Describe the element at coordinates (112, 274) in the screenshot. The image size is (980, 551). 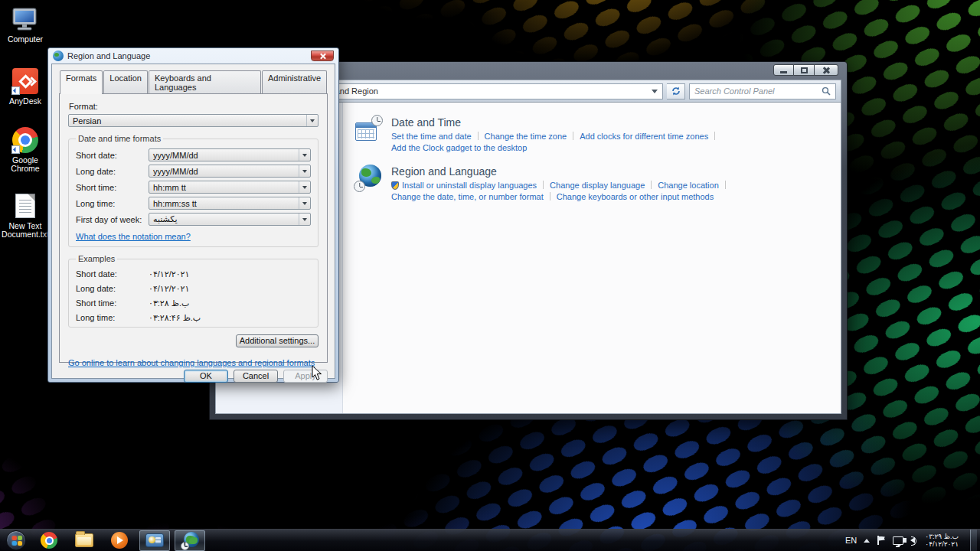
I see `example-label: Short date:` at that location.